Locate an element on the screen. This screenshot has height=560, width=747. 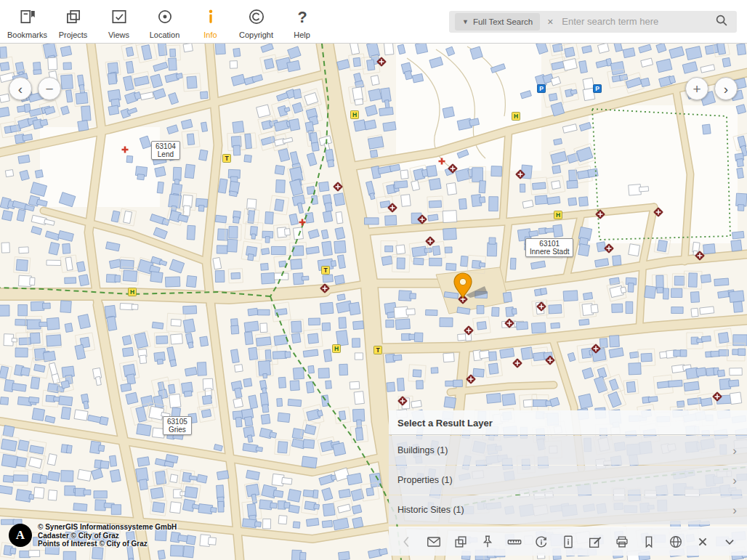
toolbar-item-copyright: Copyright is located at coordinates (256, 22).